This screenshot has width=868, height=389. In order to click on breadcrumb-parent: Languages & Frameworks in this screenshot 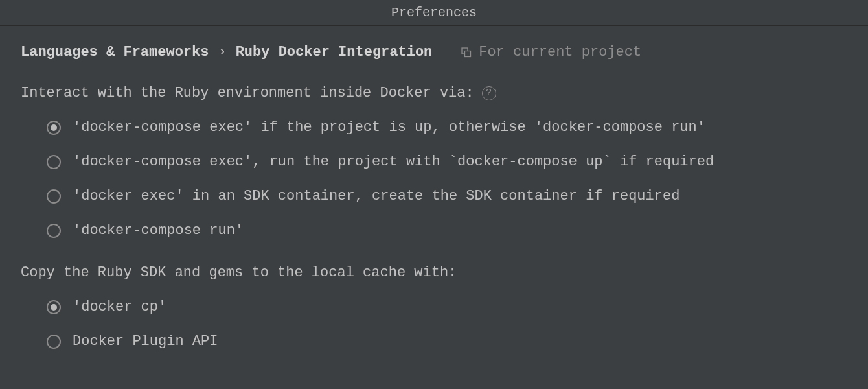, I will do `click(115, 52)`.